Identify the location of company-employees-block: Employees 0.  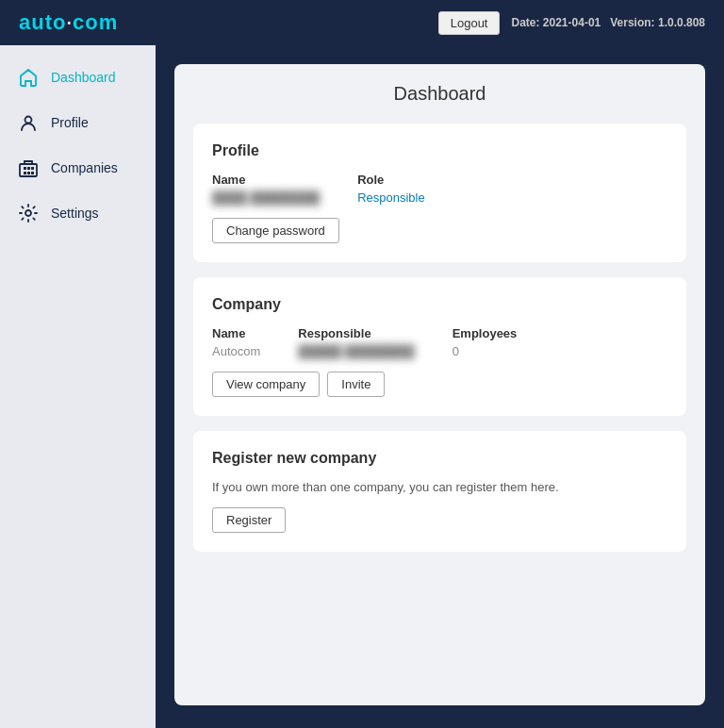
(485, 342).